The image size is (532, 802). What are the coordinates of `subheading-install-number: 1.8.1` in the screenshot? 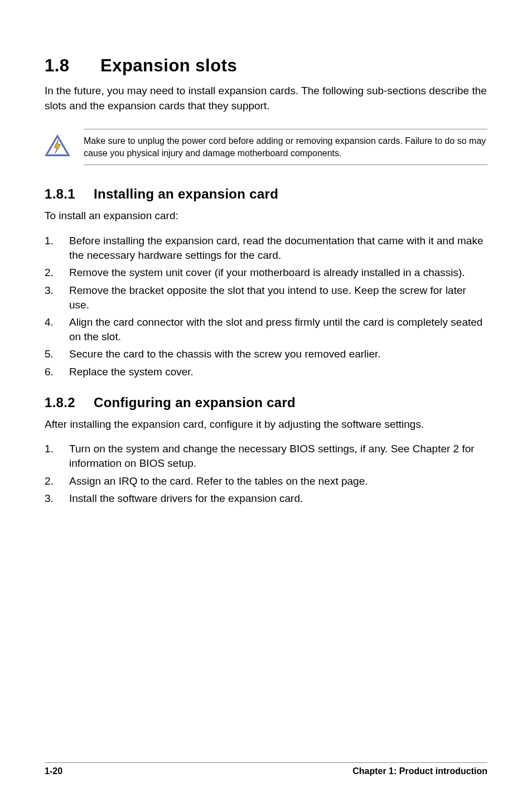 It's located at (69, 194).